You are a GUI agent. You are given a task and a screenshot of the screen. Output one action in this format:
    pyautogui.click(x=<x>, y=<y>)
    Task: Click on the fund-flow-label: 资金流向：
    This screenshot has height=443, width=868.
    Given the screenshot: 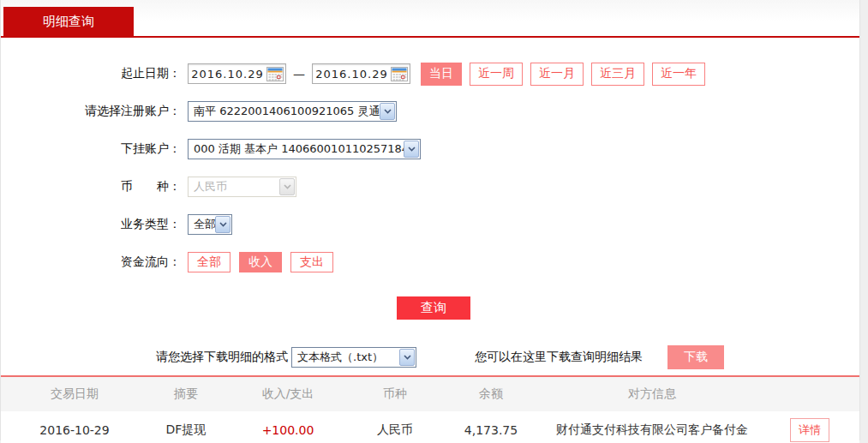 What is the action you would take?
    pyautogui.click(x=91, y=262)
    